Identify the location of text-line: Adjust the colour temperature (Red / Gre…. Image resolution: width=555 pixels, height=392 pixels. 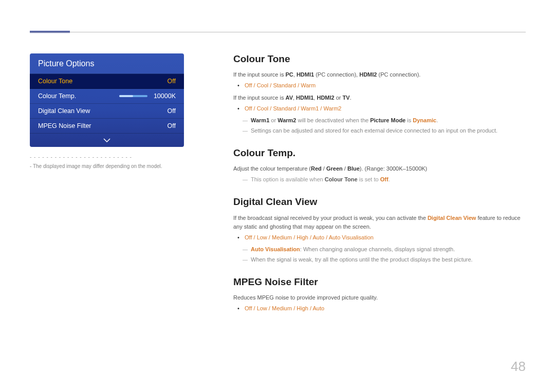
(379, 169).